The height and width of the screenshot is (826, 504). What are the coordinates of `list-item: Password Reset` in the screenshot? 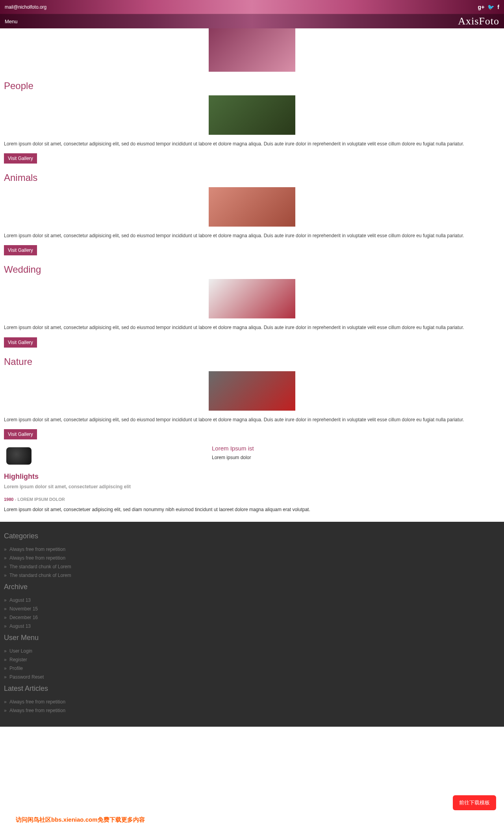 It's located at (252, 677).